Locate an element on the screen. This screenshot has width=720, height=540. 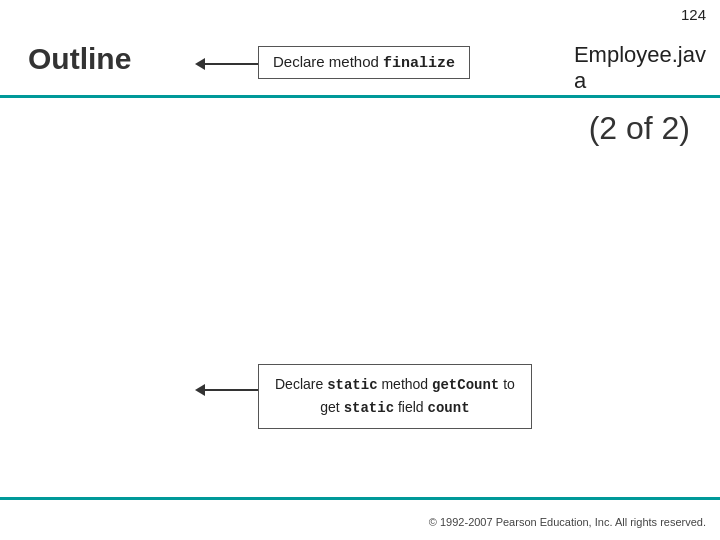
declare-bottom-line1-prefix: Declare is located at coordinates (301, 384).